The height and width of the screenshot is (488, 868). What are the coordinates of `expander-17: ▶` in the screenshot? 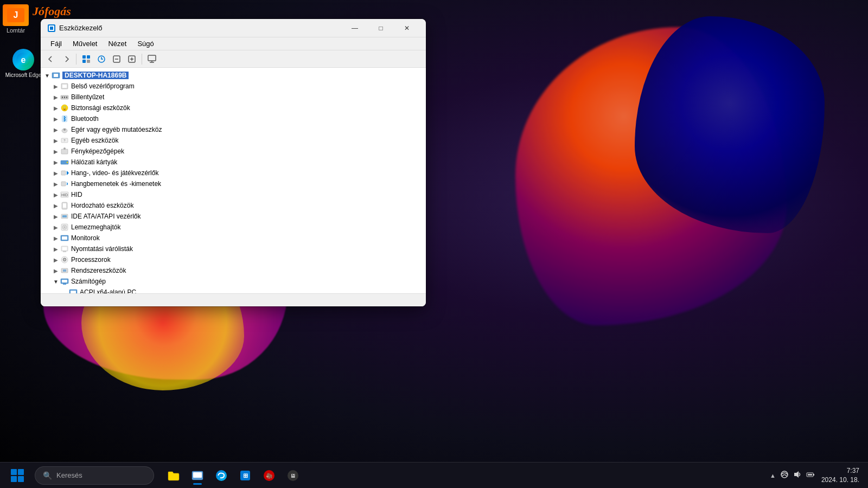 It's located at (56, 271).